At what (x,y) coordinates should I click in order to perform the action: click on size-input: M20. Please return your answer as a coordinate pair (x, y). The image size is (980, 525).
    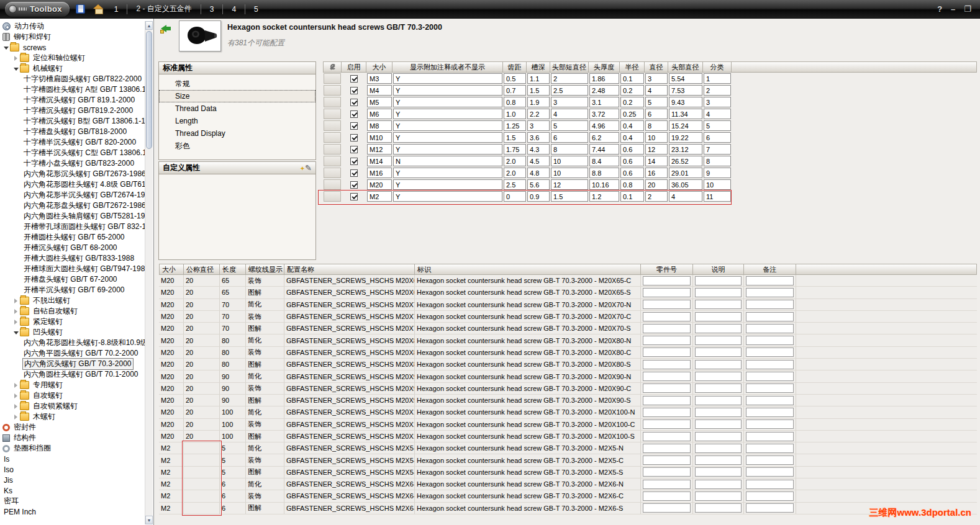
    Looking at the image, I should click on (379, 185).